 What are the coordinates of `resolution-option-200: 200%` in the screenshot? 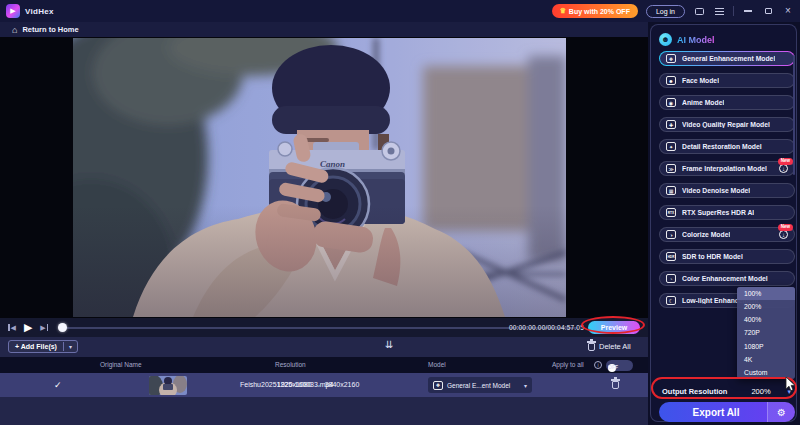 It's located at (766, 306).